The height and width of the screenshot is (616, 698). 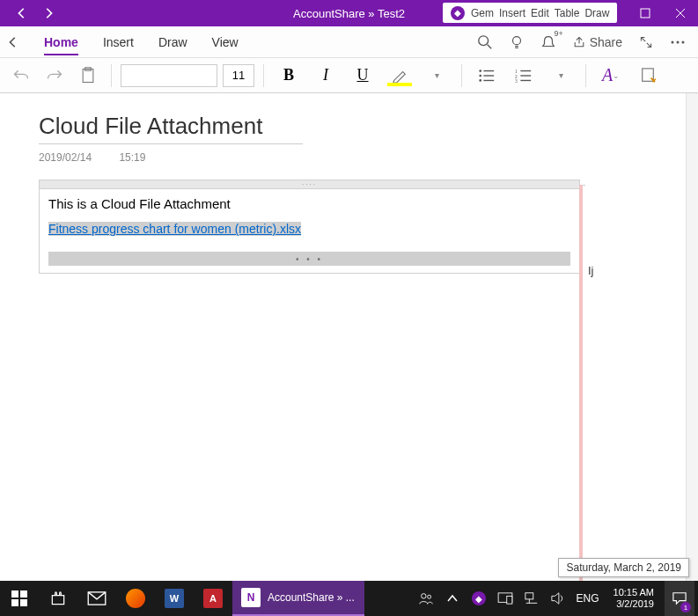 What do you see at coordinates (680, 13) in the screenshot?
I see `close-button` at bounding box center [680, 13].